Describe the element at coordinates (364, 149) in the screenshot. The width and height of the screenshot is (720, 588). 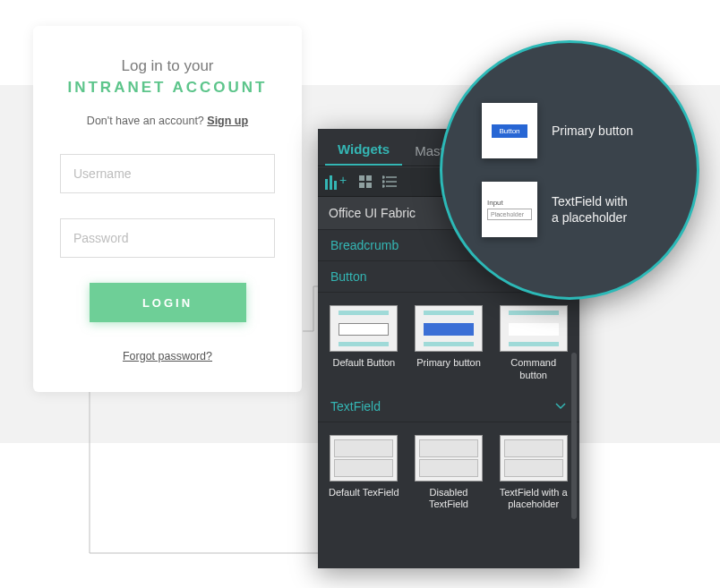
I see `tab-widgets: Widgets` at that location.